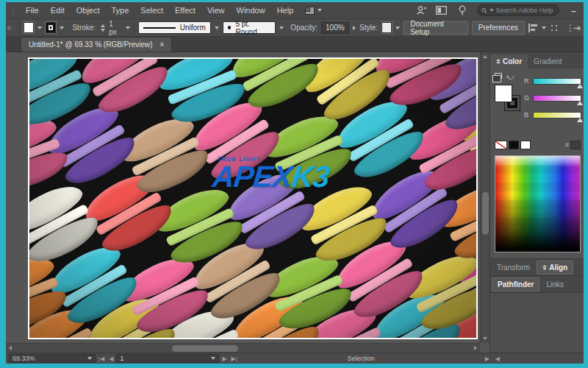 This screenshot has height=368, width=588. Describe the element at coordinates (555, 268) in the screenshot. I see `tab-align: Align` at that location.